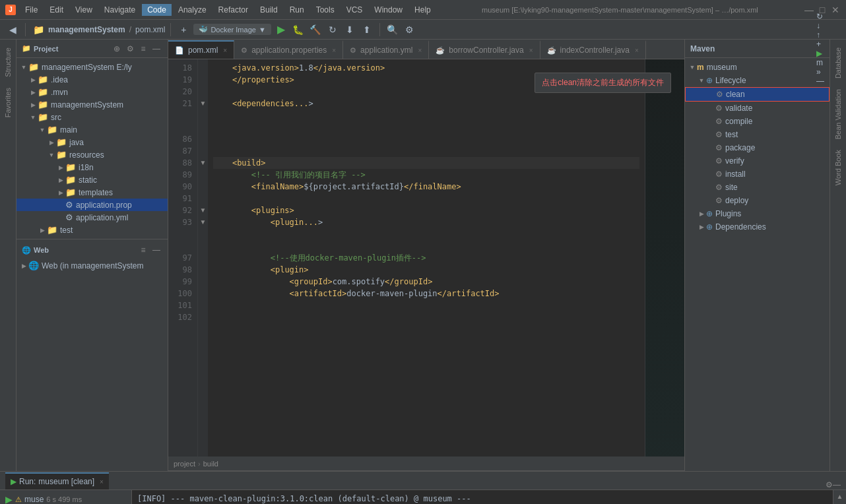 The height and width of the screenshot is (504, 846). Describe the element at coordinates (838, 63) in the screenshot. I see `database-tab: Database` at that location.